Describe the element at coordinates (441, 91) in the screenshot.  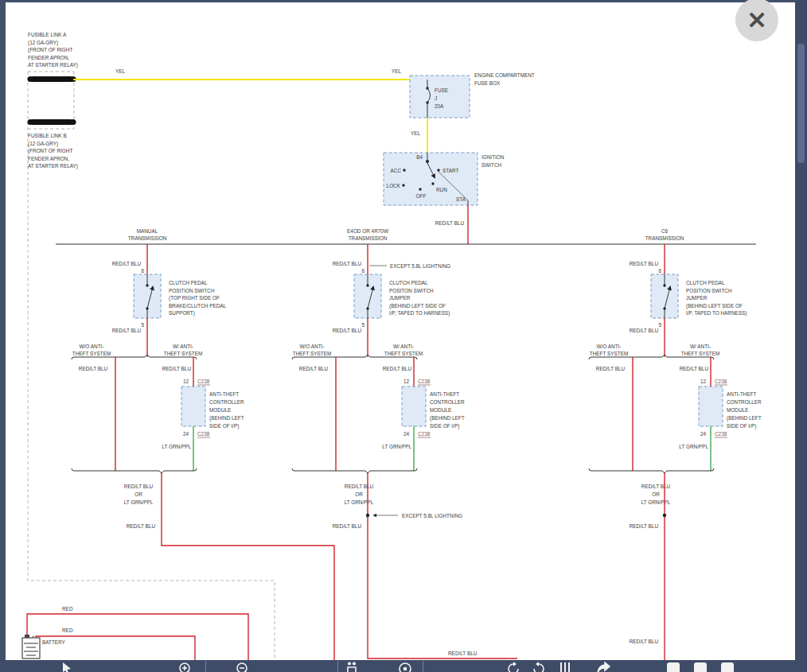
I see `fuse-label: FUSE` at that location.